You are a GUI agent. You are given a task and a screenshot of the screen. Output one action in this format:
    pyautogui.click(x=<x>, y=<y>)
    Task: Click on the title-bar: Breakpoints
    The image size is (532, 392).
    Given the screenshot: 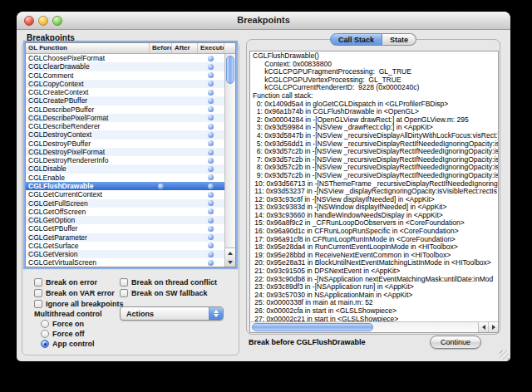 What is the action you would take?
    pyautogui.click(x=264, y=21)
    